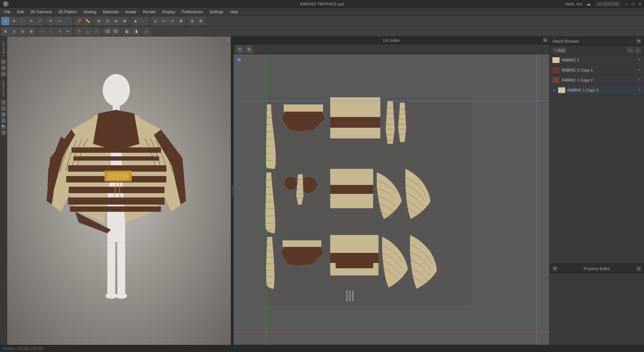  What do you see at coordinates (4, 74) in the screenshot?
I see `sidebar-icon-3: ◈` at bounding box center [4, 74].